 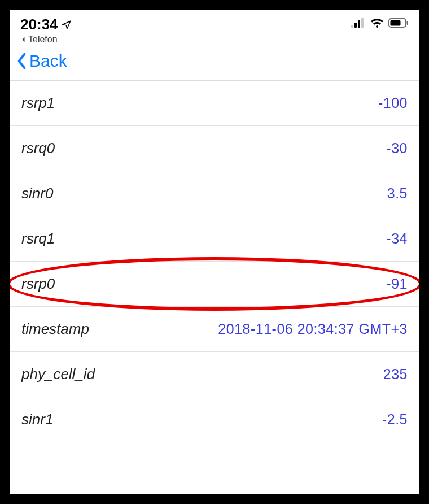 What do you see at coordinates (358, 24) in the screenshot?
I see `cellular-icon` at bounding box center [358, 24].